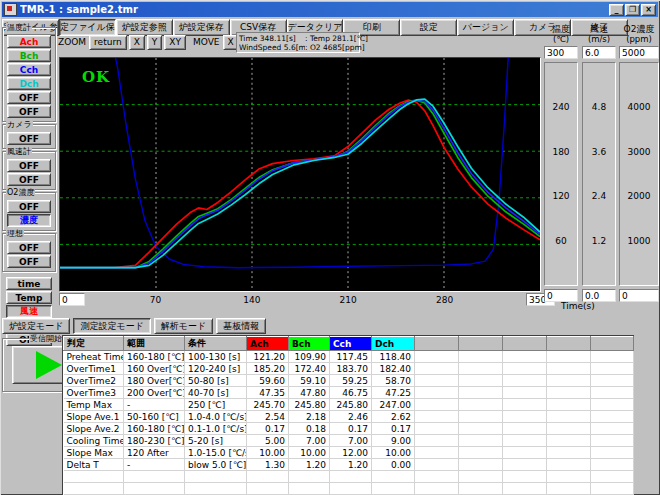  Describe the element at coordinates (94, 369) in the screenshot. I see `cell-judge-item: OverTime1` at that location.